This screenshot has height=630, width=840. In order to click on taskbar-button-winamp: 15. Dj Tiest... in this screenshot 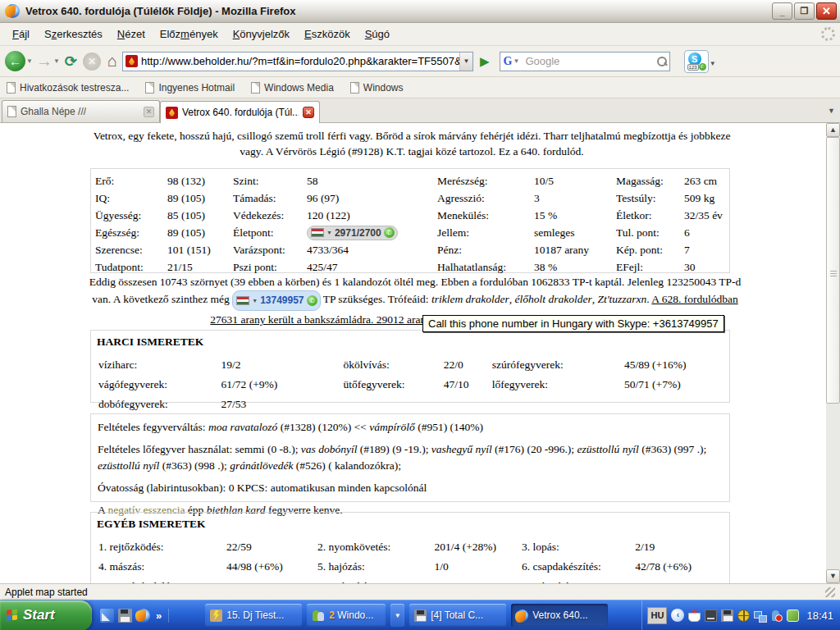, I will do `click(253, 615)`.